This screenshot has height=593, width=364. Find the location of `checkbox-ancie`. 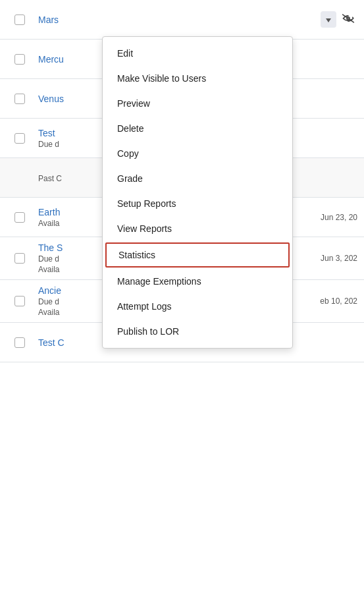

checkbox-ancie is located at coordinates (20, 301).